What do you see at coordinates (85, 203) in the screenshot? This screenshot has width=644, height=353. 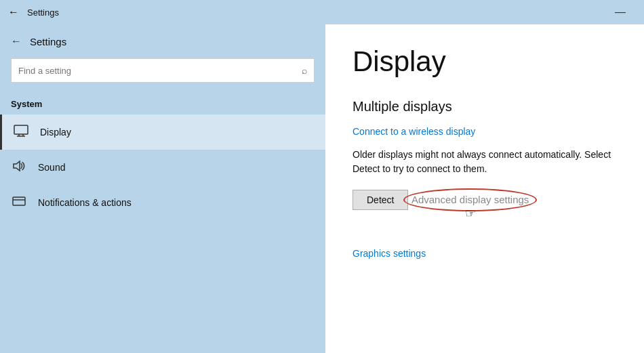 I see `sidebar-item-notifications-label: Notifications & actions` at bounding box center [85, 203].